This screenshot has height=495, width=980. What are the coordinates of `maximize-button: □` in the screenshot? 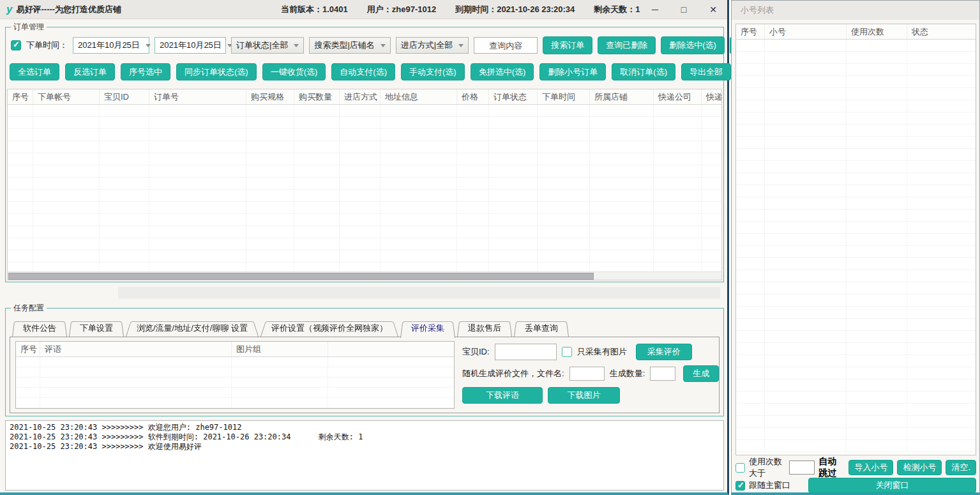 It's located at (684, 10).